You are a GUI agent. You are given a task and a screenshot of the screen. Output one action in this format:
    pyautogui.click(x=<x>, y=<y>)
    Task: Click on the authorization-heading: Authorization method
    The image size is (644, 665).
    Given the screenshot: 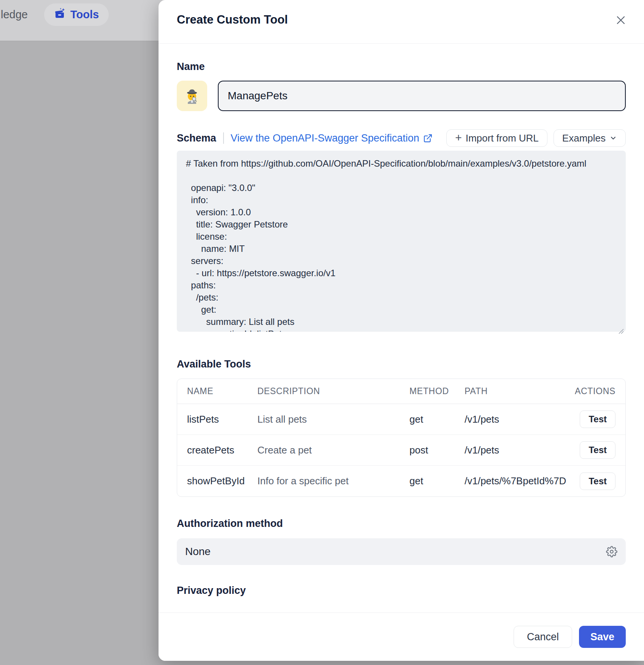 What is the action you would take?
    pyautogui.click(x=401, y=523)
    